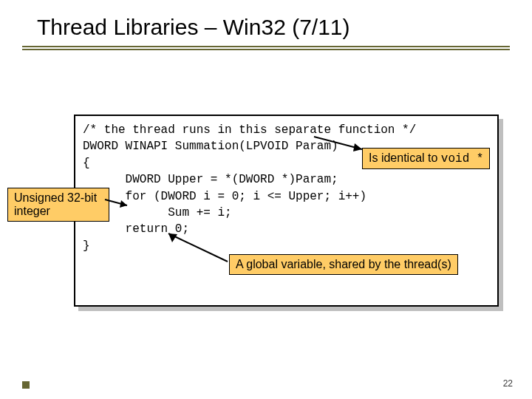 The width and height of the screenshot is (532, 399). What do you see at coordinates (58, 204) in the screenshot?
I see `callout-text: Unsigned 32-bit integer` at bounding box center [58, 204].